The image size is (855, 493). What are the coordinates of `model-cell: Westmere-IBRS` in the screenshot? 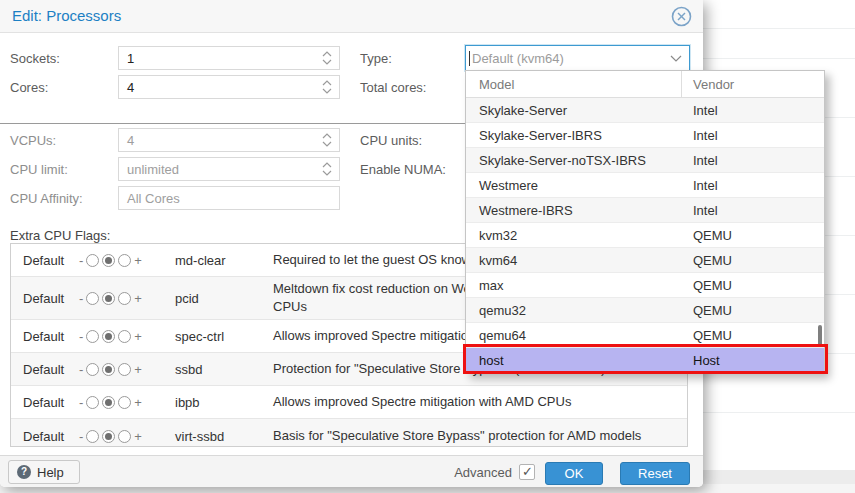 It's located at (526, 210).